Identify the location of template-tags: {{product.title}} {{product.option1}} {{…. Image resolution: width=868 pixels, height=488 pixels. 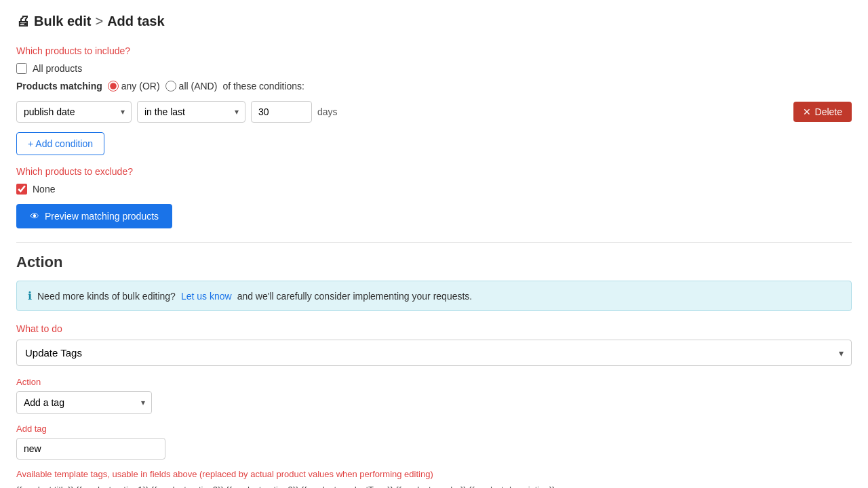
(434, 485).